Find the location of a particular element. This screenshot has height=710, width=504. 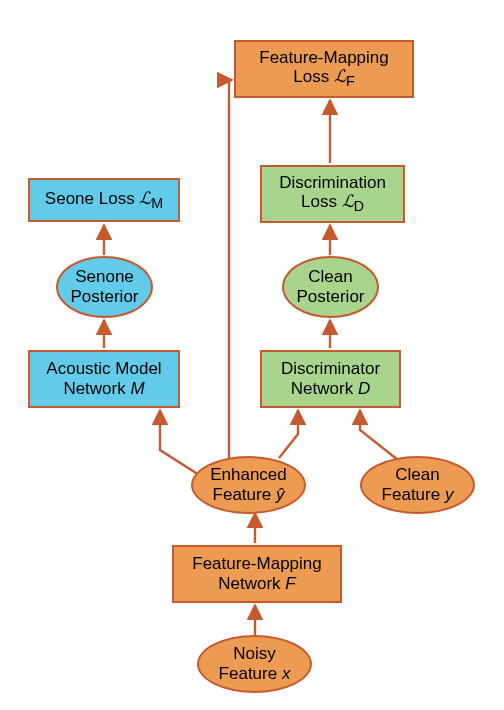

discrimination-loss-label: DiscriminationLoss ℒD is located at coordinates (332, 194).